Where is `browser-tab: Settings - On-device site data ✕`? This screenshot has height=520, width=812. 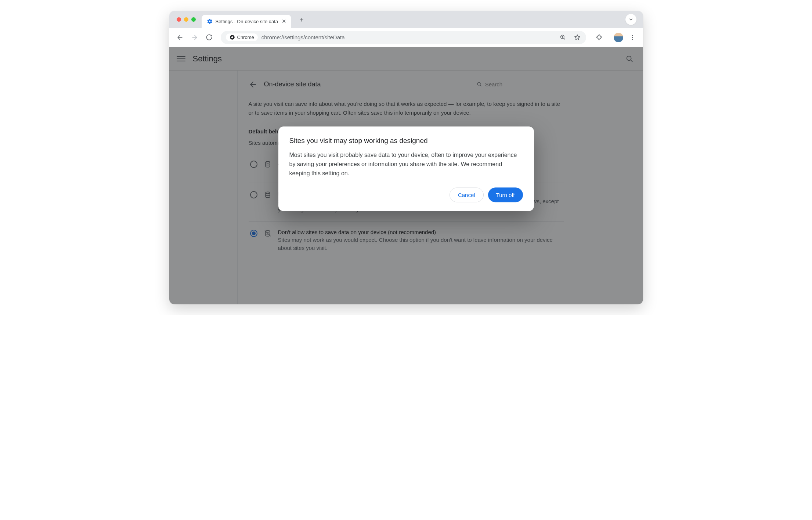 browser-tab: Settings - On-device site data ✕ is located at coordinates (247, 21).